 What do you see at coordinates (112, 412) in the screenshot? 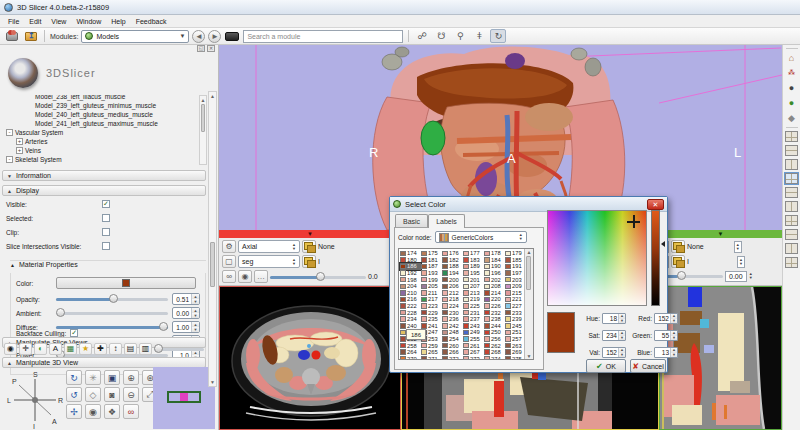
I see `scene-views-button: ❖` at bounding box center [112, 412].